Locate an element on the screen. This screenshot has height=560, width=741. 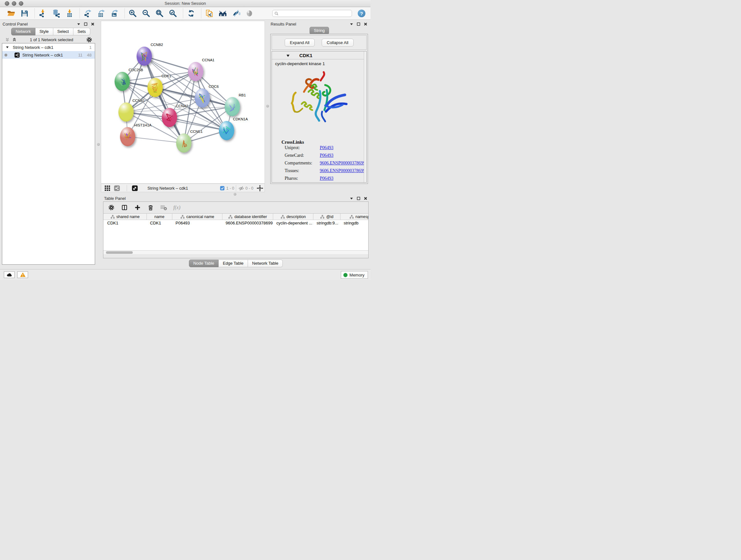
table-cell: 9606.ENSP00000378699 is located at coordinates (249, 223).